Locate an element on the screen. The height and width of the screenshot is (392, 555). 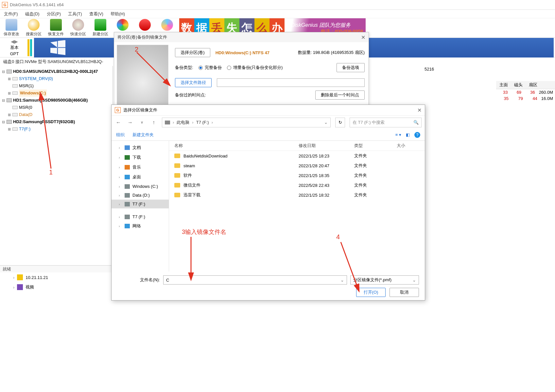
side-item-network: ›10.21.11.21 is located at coordinates (56, 277).